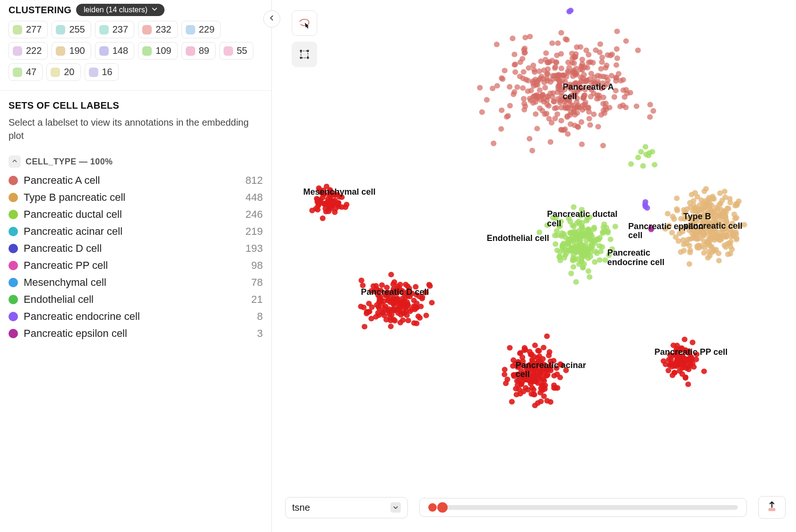  What do you see at coordinates (114, 51) in the screenshot?
I see `cluster-chip: 148` at bounding box center [114, 51].